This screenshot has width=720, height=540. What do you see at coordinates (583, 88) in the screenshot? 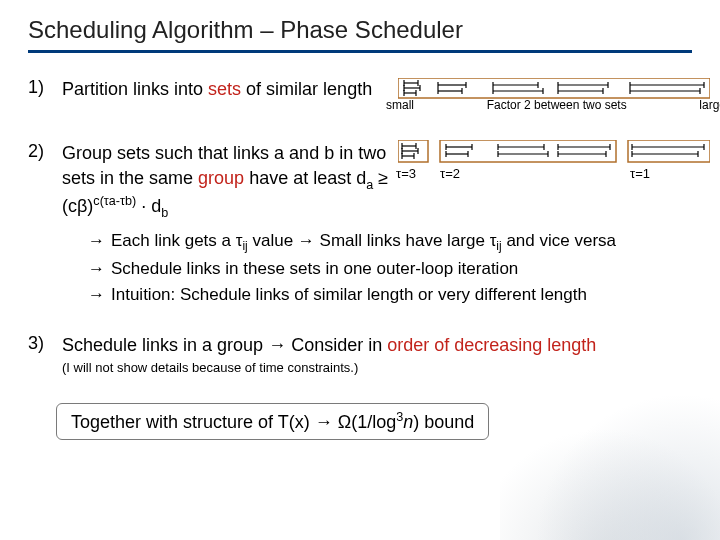
I see `link-group-med3` at bounding box center [583, 88].